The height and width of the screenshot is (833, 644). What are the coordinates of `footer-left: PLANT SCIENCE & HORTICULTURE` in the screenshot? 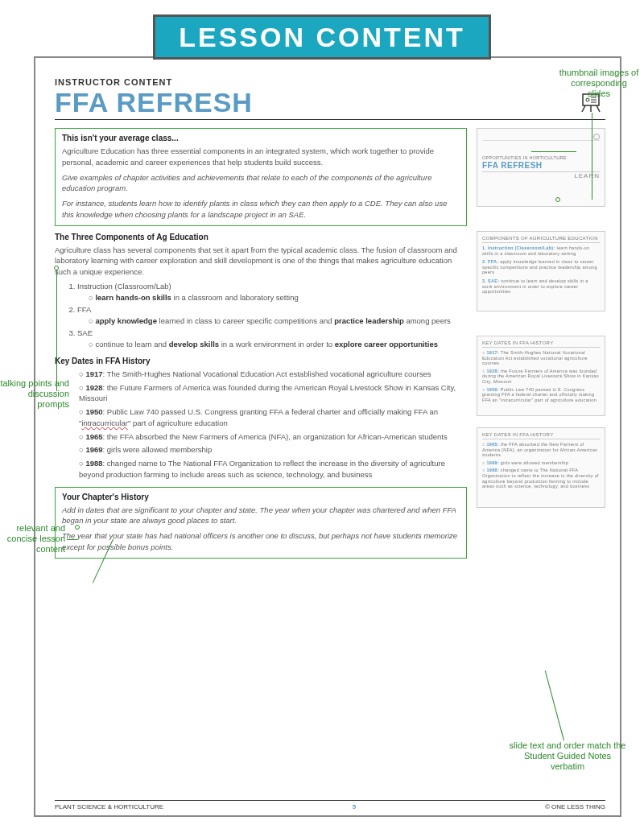 It's located at (109, 806).